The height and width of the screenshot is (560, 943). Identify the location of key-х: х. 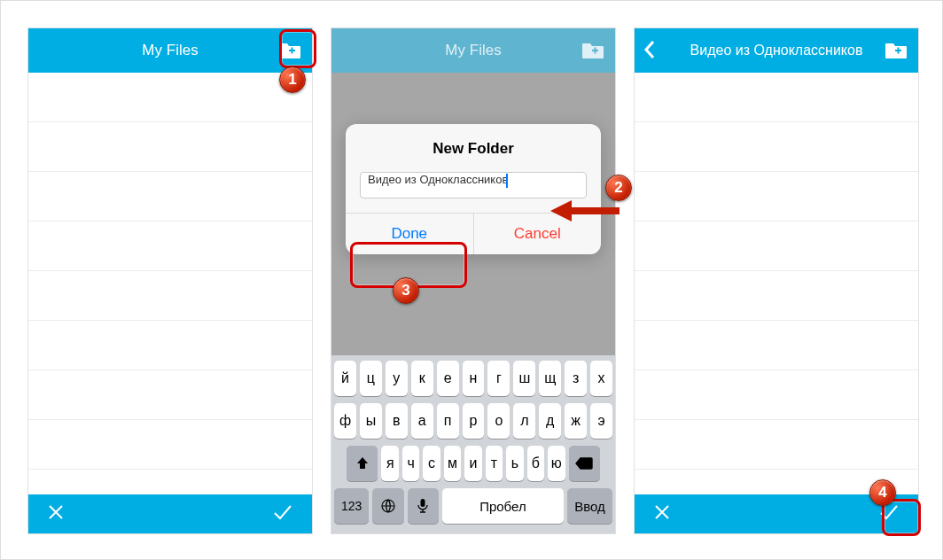
(601, 378).